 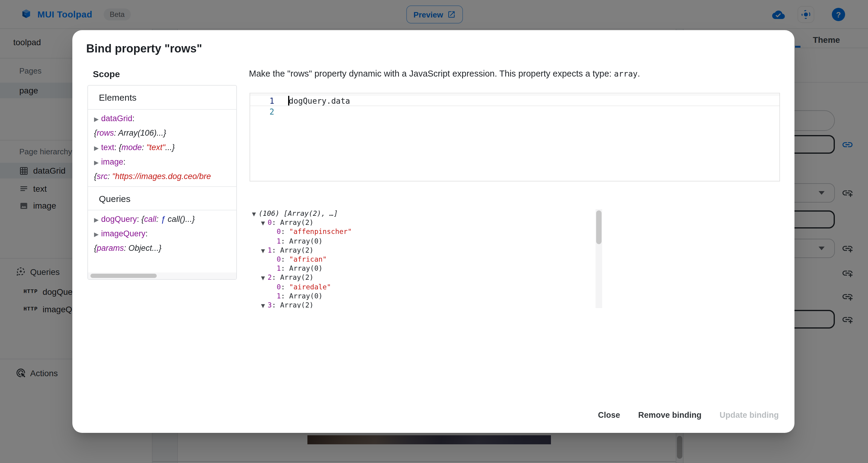 I want to click on result-scrollbar-thumb, so click(x=599, y=227).